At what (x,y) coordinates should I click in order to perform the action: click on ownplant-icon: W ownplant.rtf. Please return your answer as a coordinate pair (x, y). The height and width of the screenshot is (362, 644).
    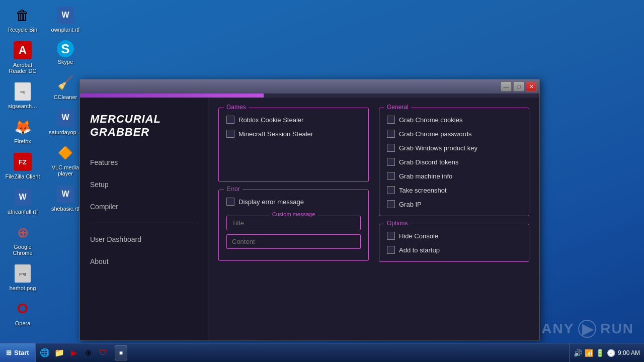
    Looking at the image, I should click on (65, 19).